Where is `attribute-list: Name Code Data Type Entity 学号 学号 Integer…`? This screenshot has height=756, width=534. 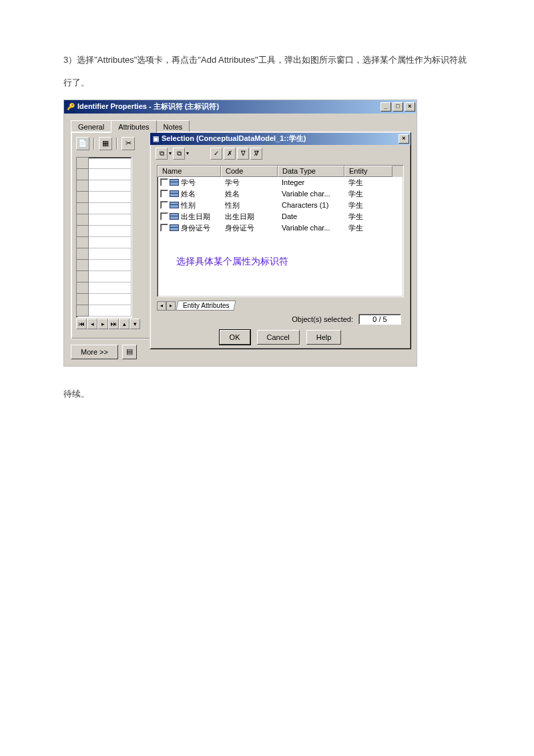 attribute-list: Name Code Data Type Entity 学号 学号 Integer… is located at coordinates (280, 231).